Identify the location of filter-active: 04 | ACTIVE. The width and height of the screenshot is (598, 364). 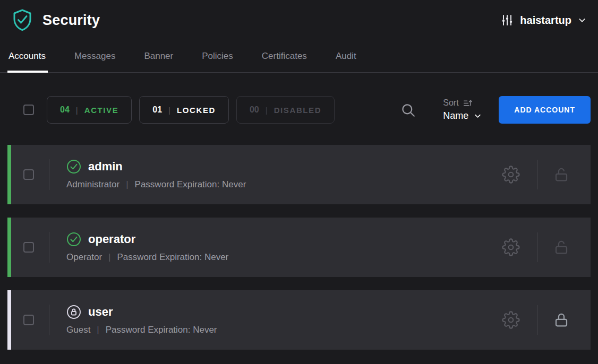
(89, 110).